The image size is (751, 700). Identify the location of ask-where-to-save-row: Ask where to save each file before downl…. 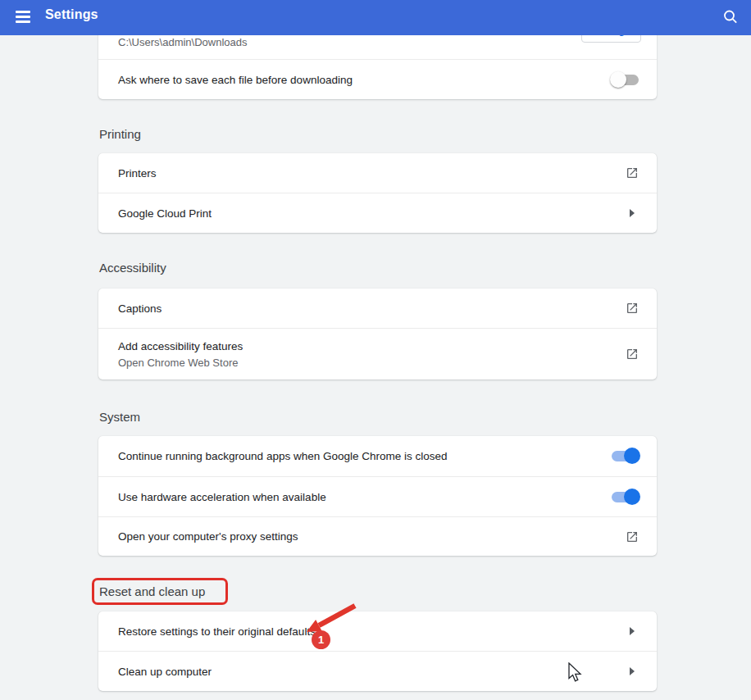
(377, 79).